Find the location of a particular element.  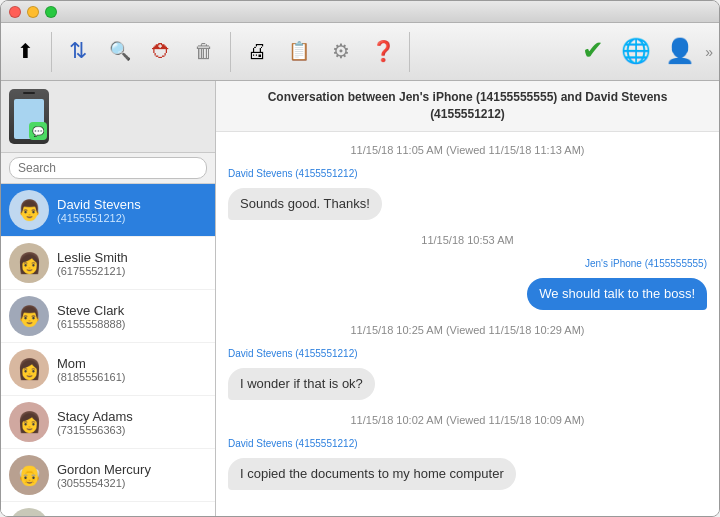

contact-info: Stacy Adams (7315556363) is located at coordinates (95, 422).